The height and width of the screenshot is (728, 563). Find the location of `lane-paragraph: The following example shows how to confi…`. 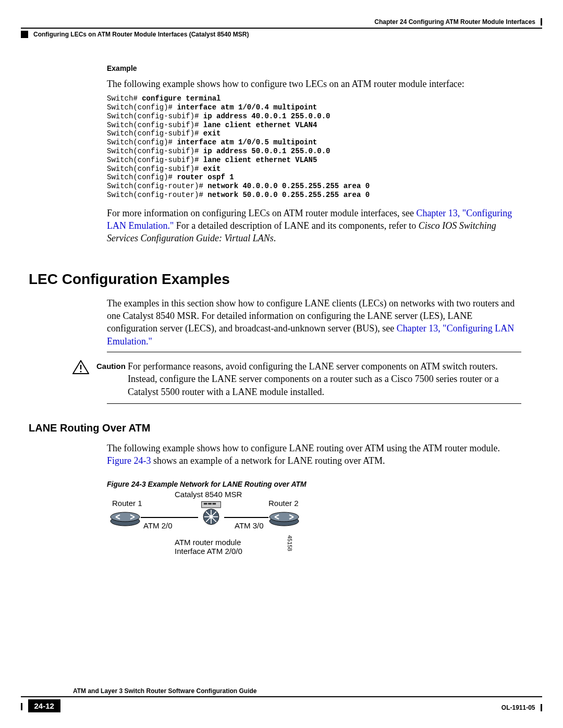

lane-paragraph: The following example shows how to confi… is located at coordinates (314, 454).